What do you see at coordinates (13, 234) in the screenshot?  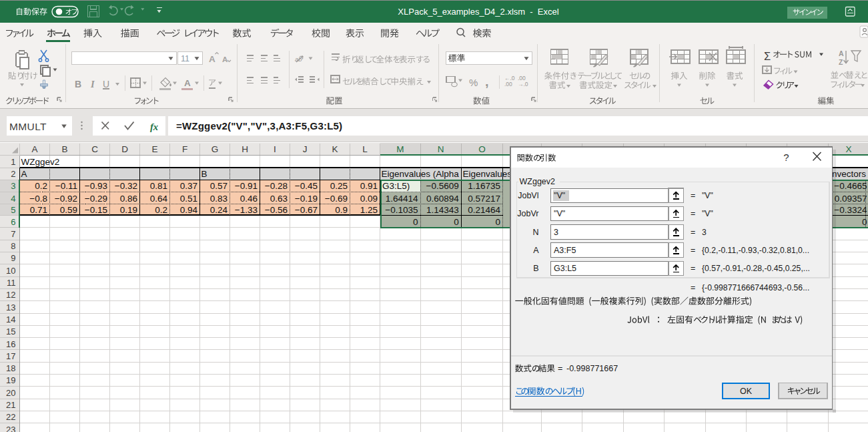 I see `svg-text: 7` at bounding box center [13, 234].